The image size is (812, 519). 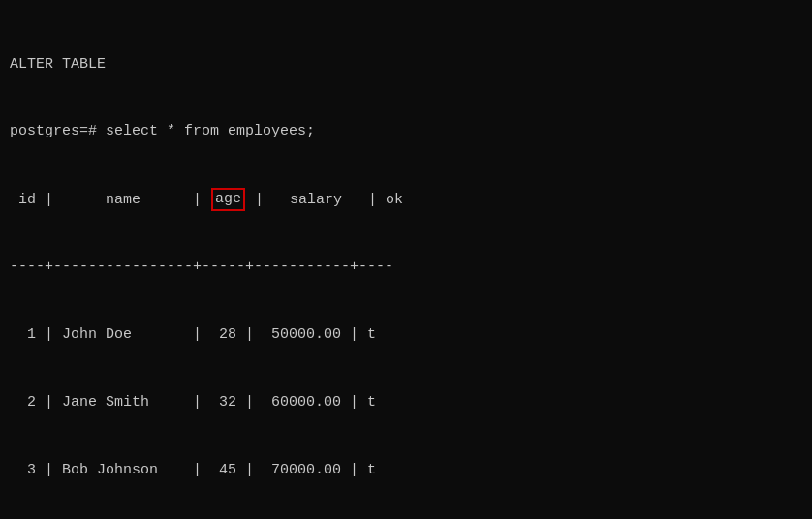 What do you see at coordinates (406, 335) in the screenshot?
I see `row1-1: 1 | John Doe | 28 | 50000.00 | t` at bounding box center [406, 335].